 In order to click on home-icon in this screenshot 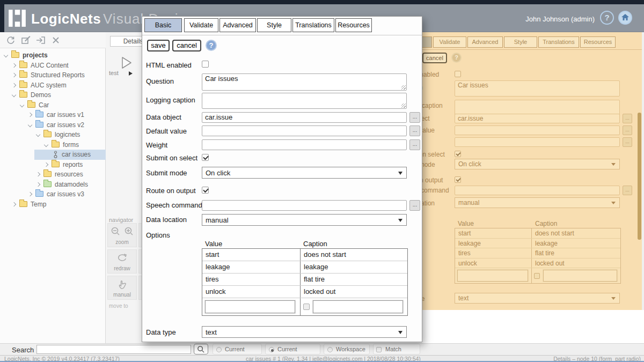, I will do `click(625, 18)`.